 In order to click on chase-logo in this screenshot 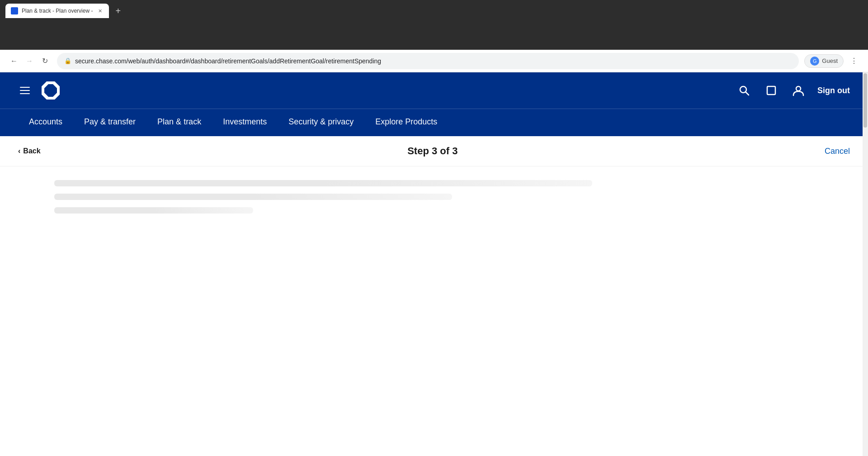, I will do `click(51, 90)`.